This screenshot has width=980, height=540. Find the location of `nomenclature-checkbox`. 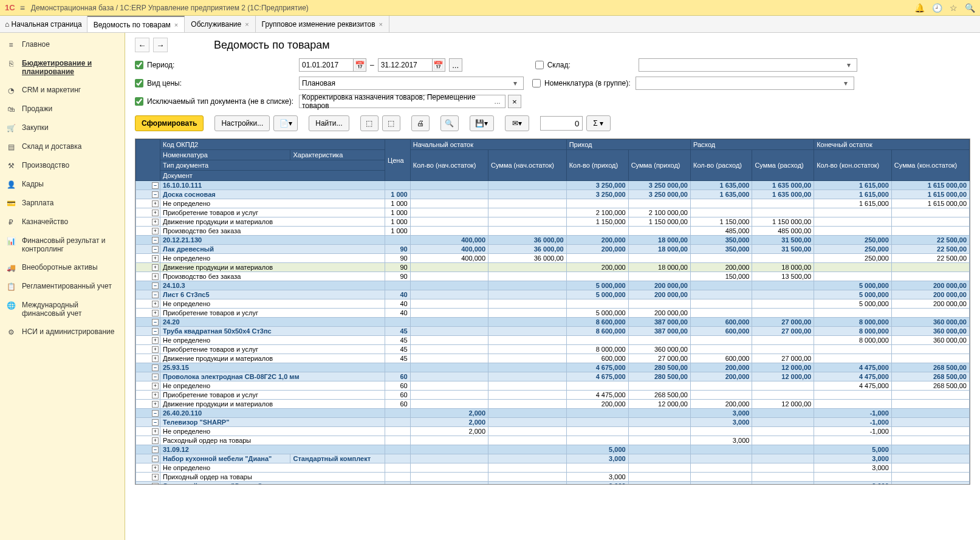

nomenclature-checkbox is located at coordinates (536, 83).